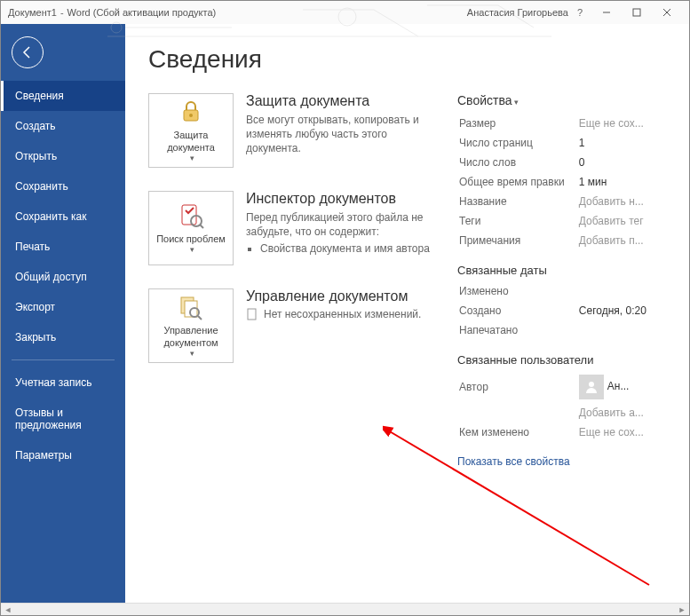 The width and height of the screenshot is (690, 616). Describe the element at coordinates (63, 156) in the screenshot. I see `sidebar-item-open: Открыть` at that location.